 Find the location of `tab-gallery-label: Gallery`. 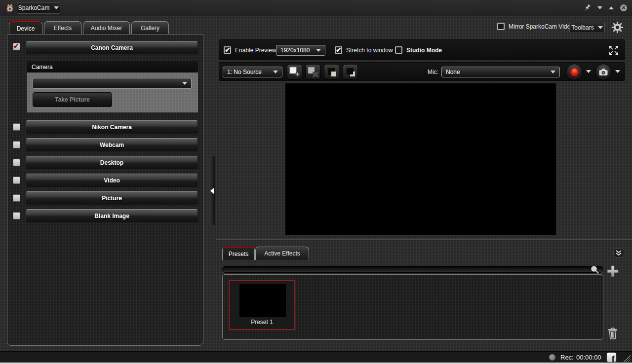

tab-gallery-label: Gallery is located at coordinates (150, 28).